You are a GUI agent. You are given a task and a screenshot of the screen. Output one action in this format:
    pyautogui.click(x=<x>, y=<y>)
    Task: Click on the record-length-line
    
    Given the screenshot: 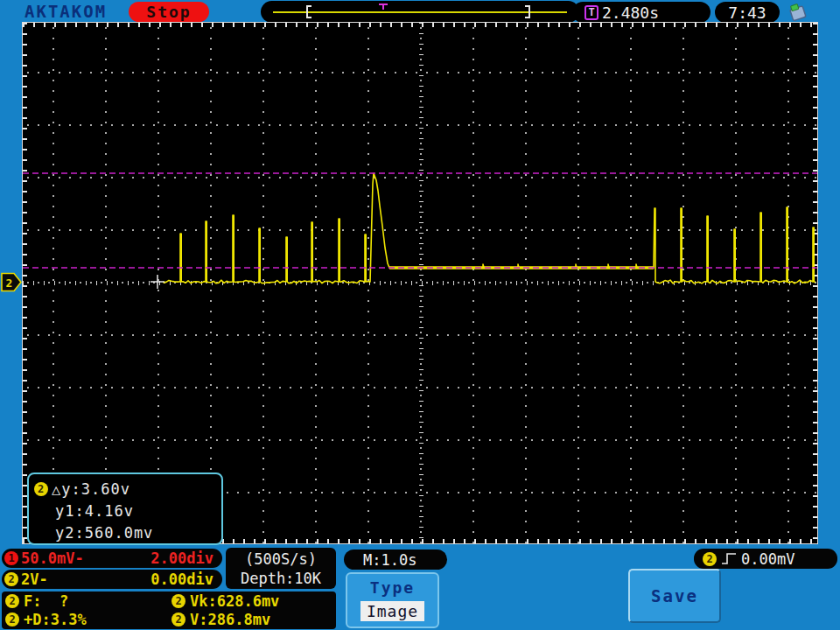 What is the action you would take?
    pyautogui.click(x=420, y=12)
    